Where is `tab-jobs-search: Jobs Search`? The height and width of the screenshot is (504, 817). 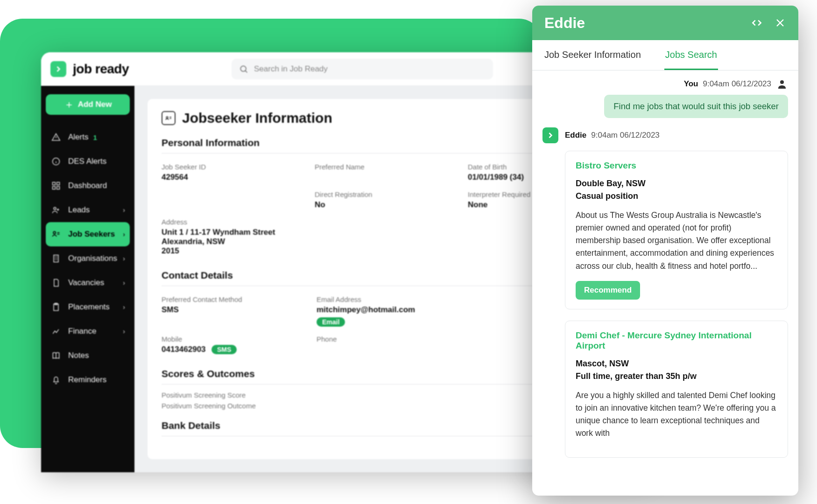
tab-jobs-search: Jobs Search is located at coordinates (691, 55).